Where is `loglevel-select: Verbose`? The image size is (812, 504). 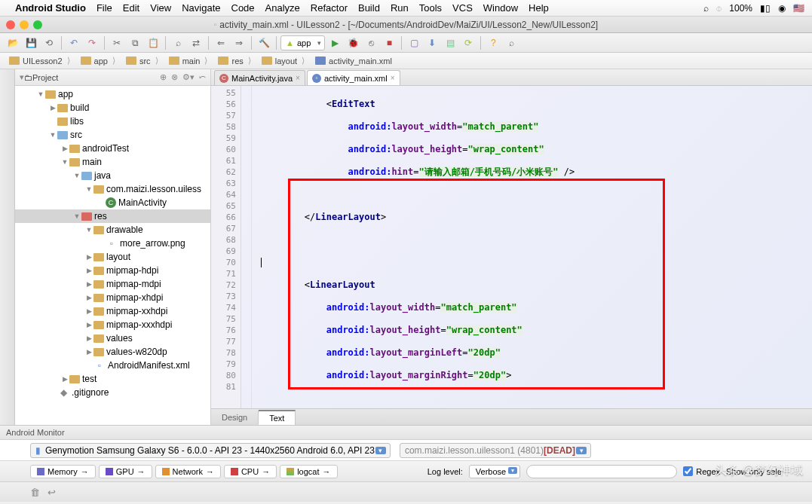
loglevel-select: Verbose is located at coordinates (495, 472).